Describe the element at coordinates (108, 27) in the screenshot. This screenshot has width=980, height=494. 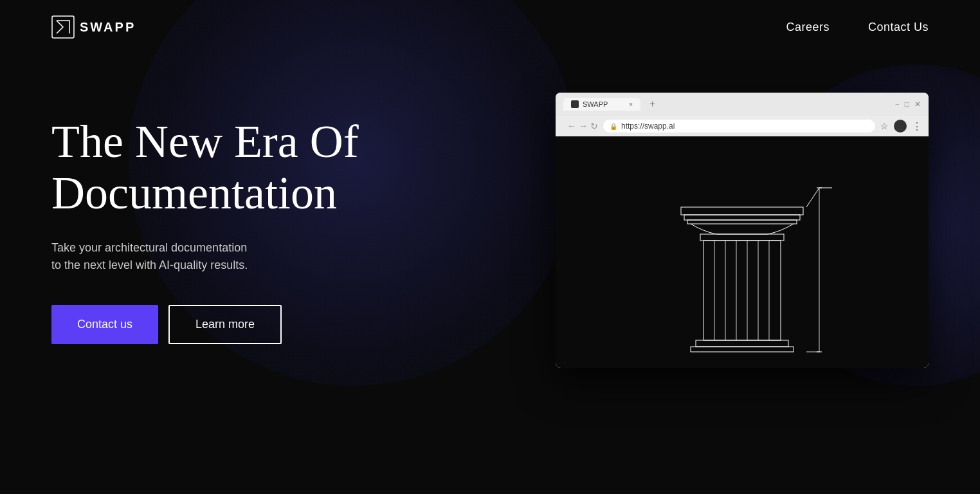
I see `logo-text: SWAPP` at that location.